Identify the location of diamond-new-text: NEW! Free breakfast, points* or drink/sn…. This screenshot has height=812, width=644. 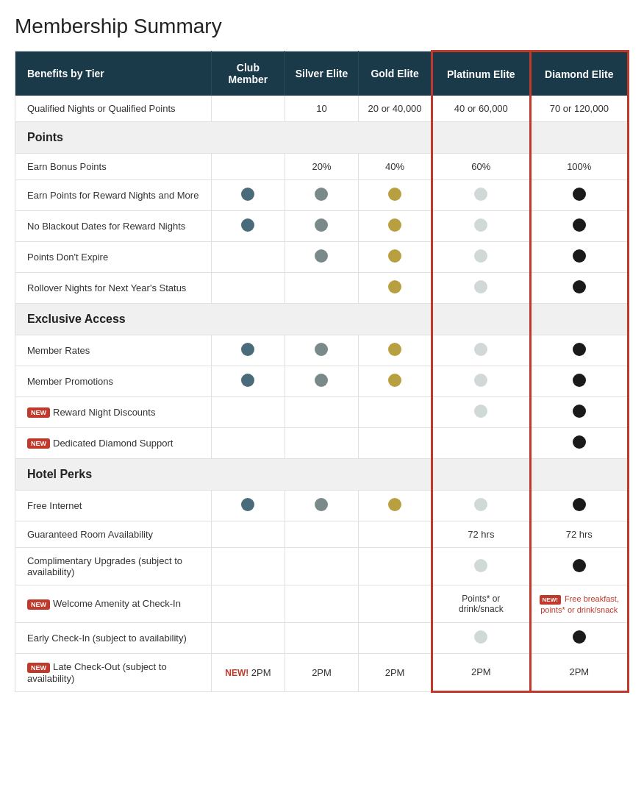
(579, 605).